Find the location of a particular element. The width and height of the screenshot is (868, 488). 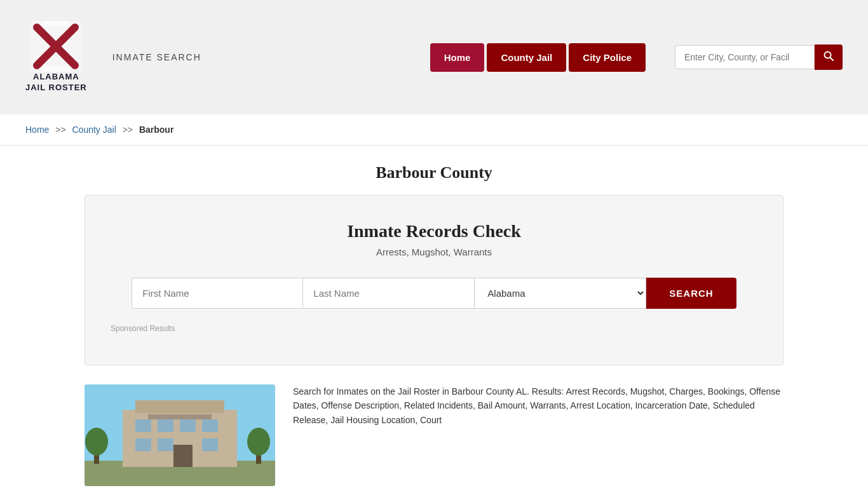

search-icon is located at coordinates (829, 56).